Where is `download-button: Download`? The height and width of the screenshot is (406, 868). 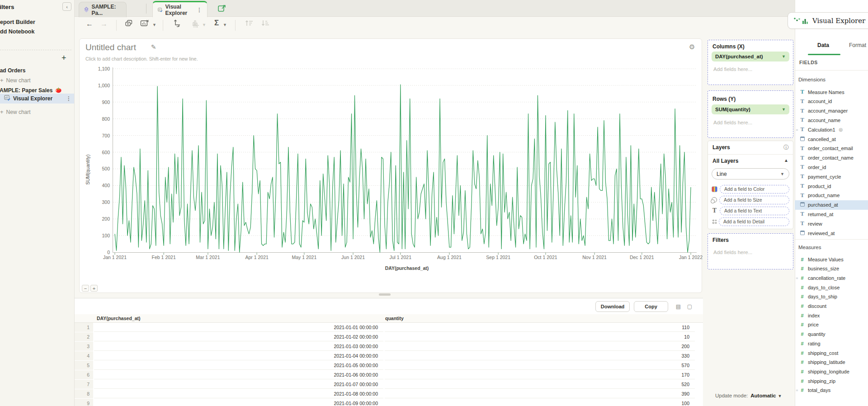 download-button: Download is located at coordinates (613, 307).